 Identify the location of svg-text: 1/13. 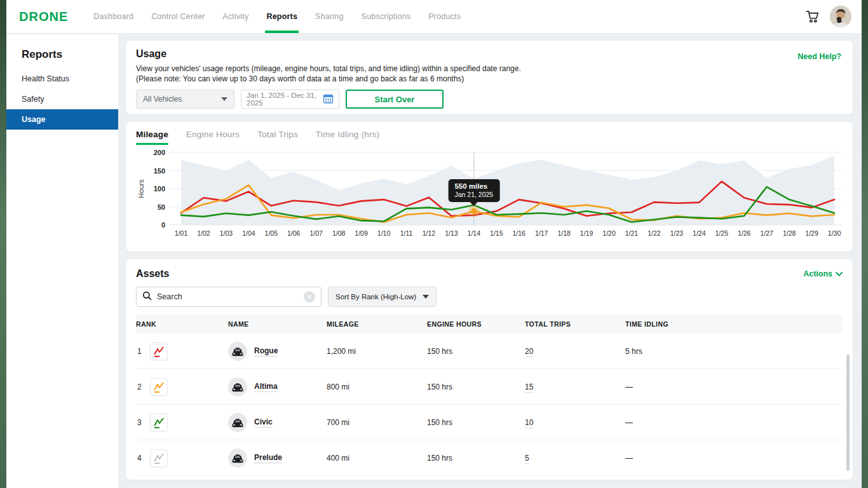
(451, 233).